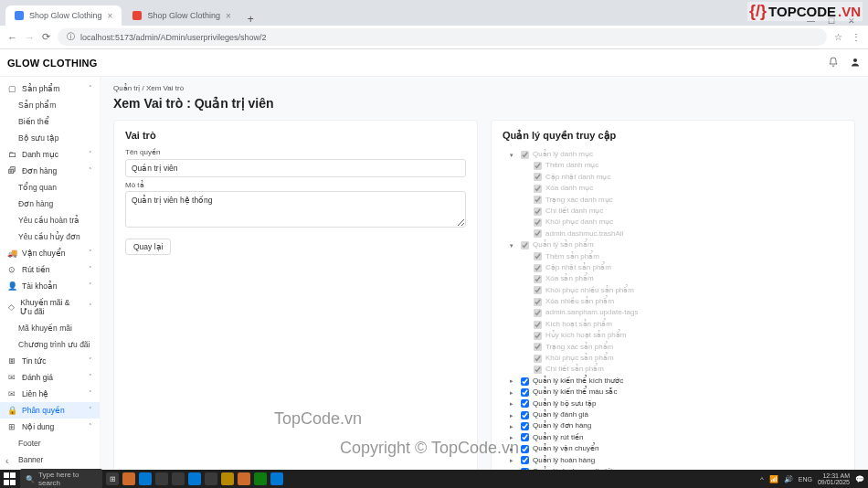 This screenshot has height=488, width=868. I want to click on new-tab-button: +, so click(250, 19).